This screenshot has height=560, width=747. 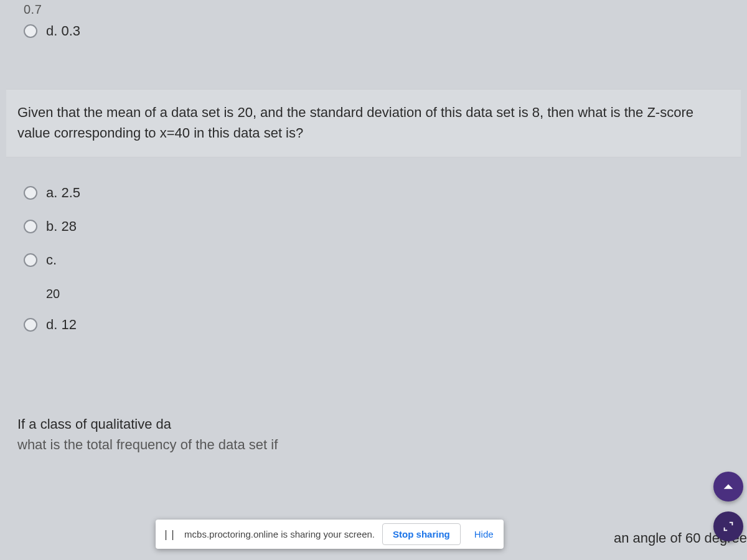 I want to click on question-text-content: Given that the mean of a data set is 20,…, so click(x=355, y=123).